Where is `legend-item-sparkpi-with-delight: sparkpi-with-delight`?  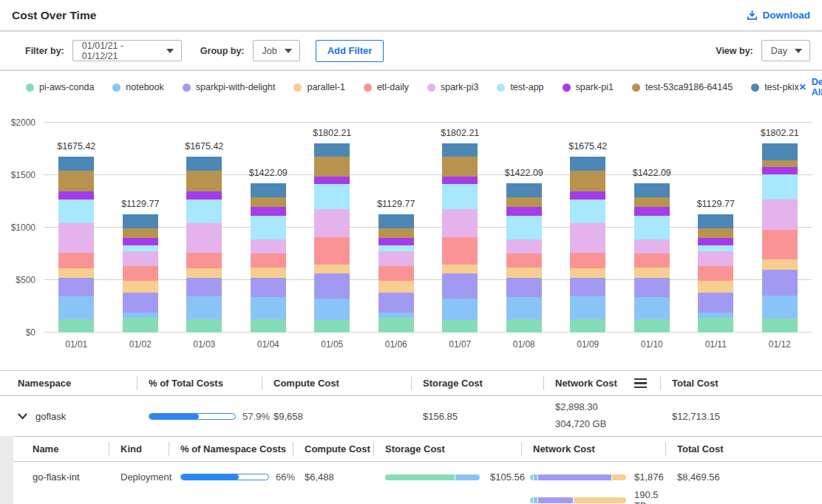
legend-item-sparkpi-with-delight: sparkpi-with-delight is located at coordinates (229, 87).